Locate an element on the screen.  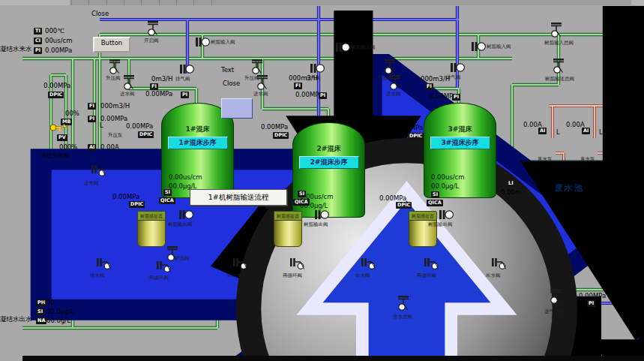
tank3-flow-value: 000m3/H is located at coordinates (435, 79).